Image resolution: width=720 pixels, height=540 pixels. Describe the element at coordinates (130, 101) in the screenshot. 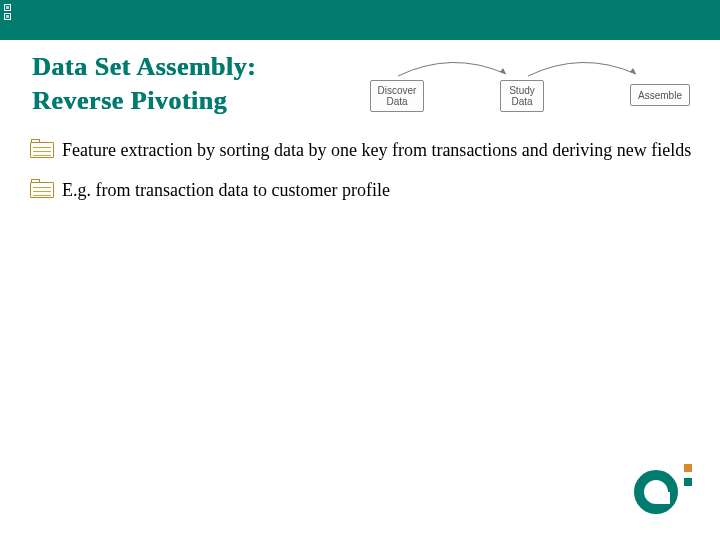

I see `title-line-2: Reverse Pivoting` at that location.